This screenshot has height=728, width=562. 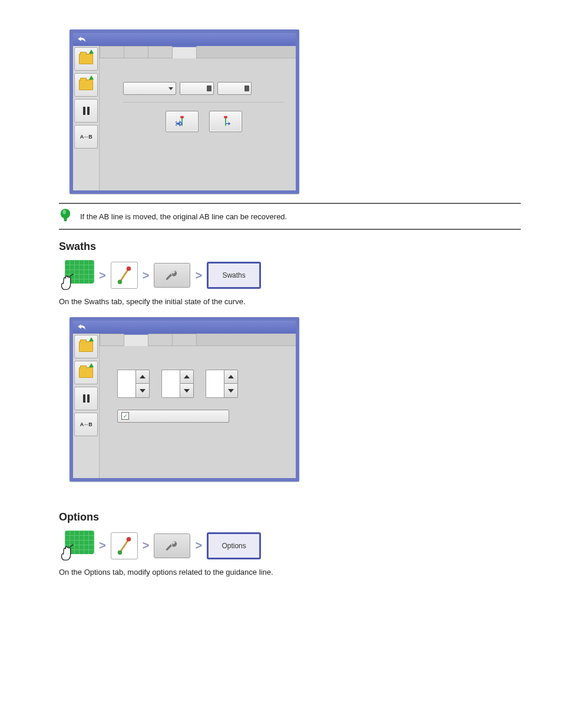 What do you see at coordinates (182, 121) in the screenshot?
I see `shift-left-button` at bounding box center [182, 121].